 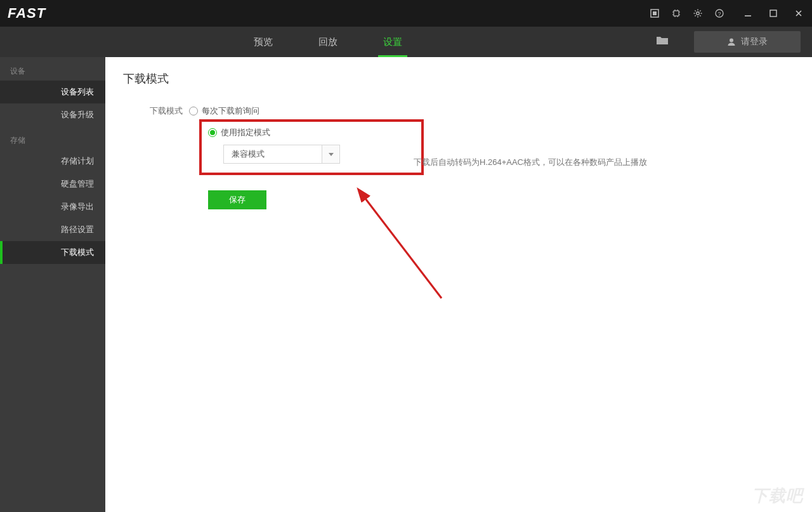 What do you see at coordinates (53, 207) in the screenshot?
I see `sidebar-item-record-export: 录像导出` at bounding box center [53, 207].